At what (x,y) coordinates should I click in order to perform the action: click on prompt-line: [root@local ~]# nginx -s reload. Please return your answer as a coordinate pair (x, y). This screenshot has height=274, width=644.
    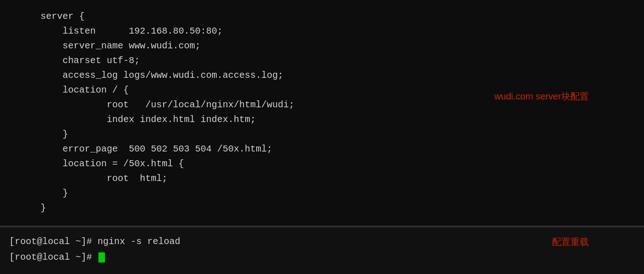
    Looking at the image, I should click on (322, 242).